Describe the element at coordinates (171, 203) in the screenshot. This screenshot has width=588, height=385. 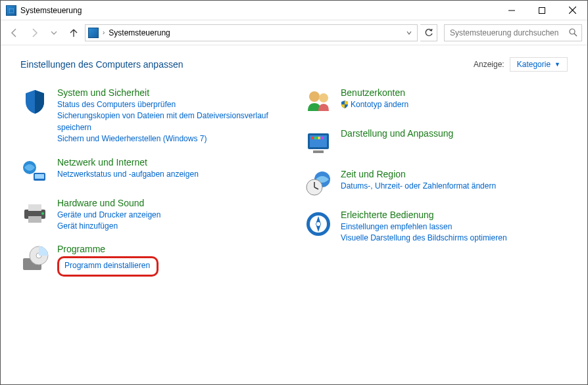
I see `category-title: Hardware und Sound` at that location.